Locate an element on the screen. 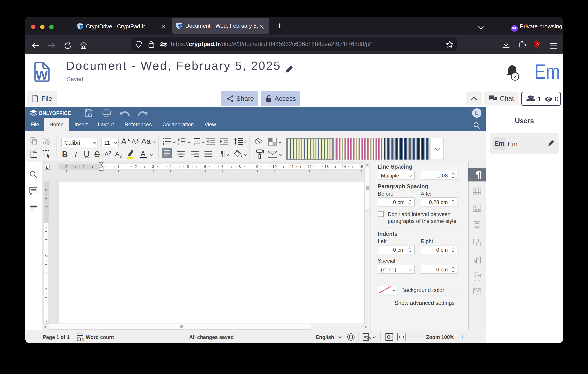  svg-text: W is located at coordinates (42, 75).